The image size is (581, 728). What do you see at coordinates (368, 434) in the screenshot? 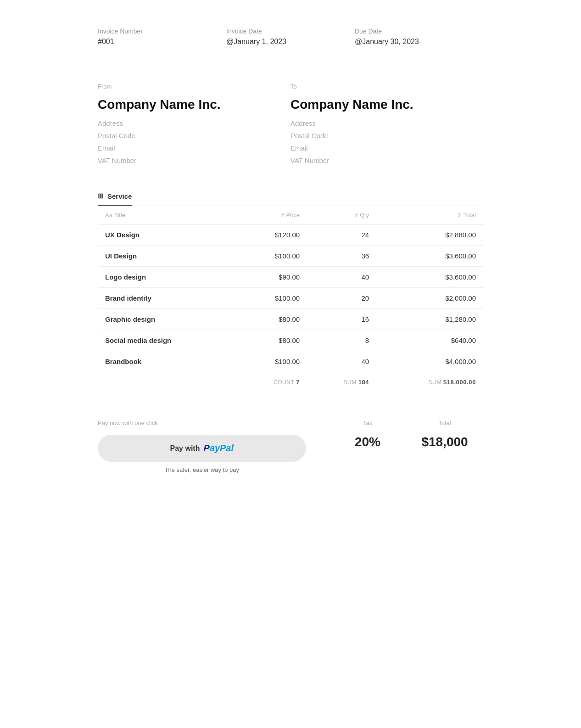
I see `tax-col: Tax 20%` at bounding box center [368, 434].